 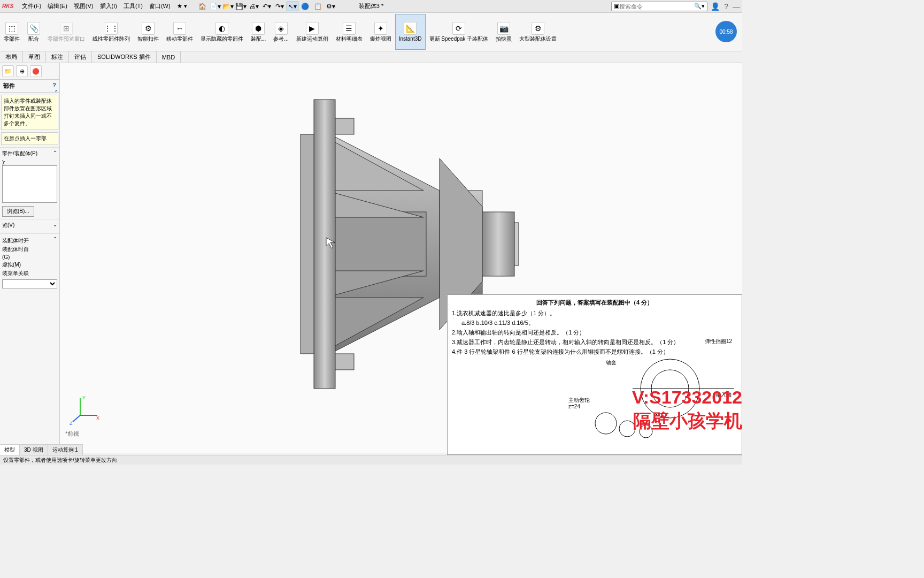 What do you see at coordinates (30, 273) in the screenshot?
I see `option-5: 装菜单关联` at bounding box center [30, 273].